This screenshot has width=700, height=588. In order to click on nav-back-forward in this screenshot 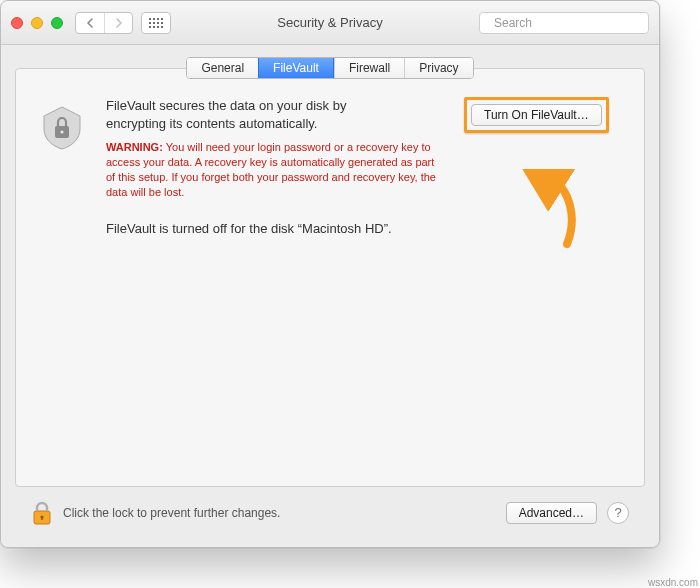, I will do `click(104, 23)`.